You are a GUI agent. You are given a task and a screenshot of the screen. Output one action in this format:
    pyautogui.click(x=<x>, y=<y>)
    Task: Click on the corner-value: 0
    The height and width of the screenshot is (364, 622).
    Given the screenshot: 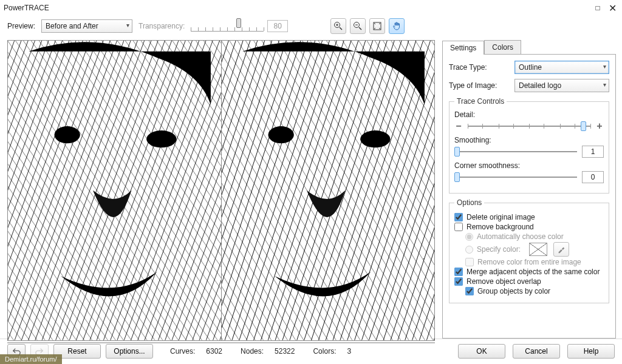 What is the action you would take?
    pyautogui.click(x=593, y=177)
    